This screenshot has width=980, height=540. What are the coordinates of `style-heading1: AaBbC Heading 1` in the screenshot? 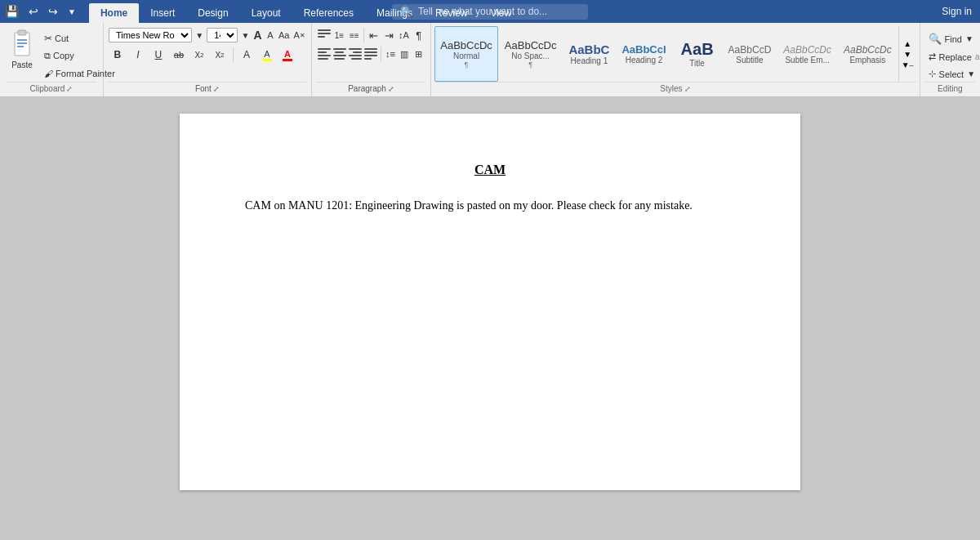 It's located at (589, 54).